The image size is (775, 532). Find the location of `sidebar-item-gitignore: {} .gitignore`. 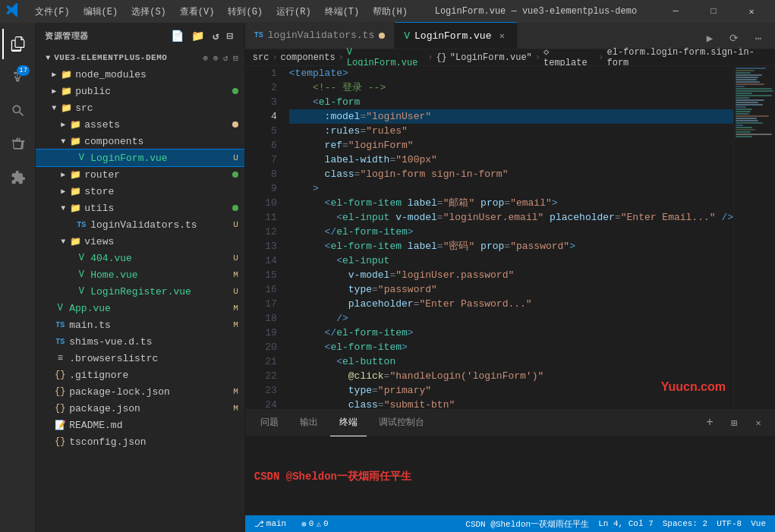

sidebar-item-gitignore: {} .gitignore is located at coordinates (140, 375).